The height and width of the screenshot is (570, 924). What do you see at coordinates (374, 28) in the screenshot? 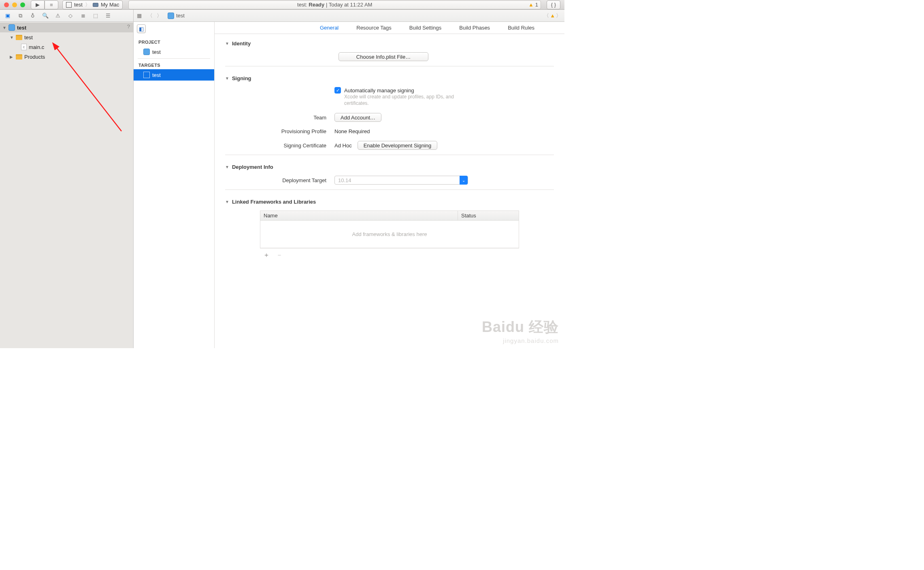
I see `tab-resource-tags: Resource Tags` at bounding box center [374, 28].